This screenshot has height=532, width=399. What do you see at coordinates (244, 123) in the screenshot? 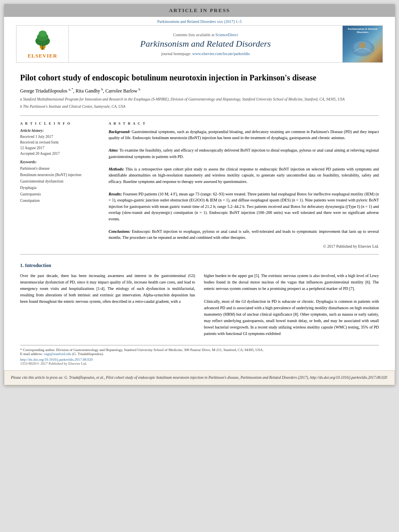
I see `abstract-heading: A B S T R A C T` at bounding box center [244, 123].